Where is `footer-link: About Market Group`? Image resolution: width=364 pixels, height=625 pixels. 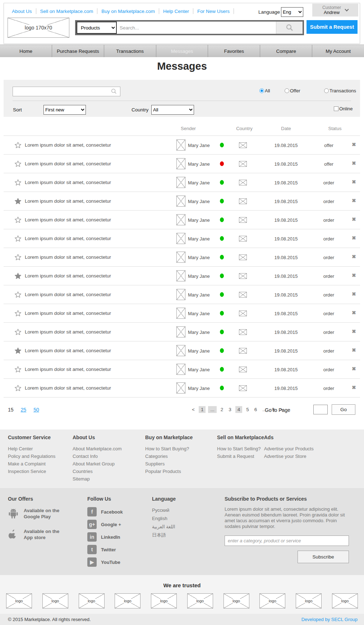 footer-link: About Market Group is located at coordinates (109, 464).